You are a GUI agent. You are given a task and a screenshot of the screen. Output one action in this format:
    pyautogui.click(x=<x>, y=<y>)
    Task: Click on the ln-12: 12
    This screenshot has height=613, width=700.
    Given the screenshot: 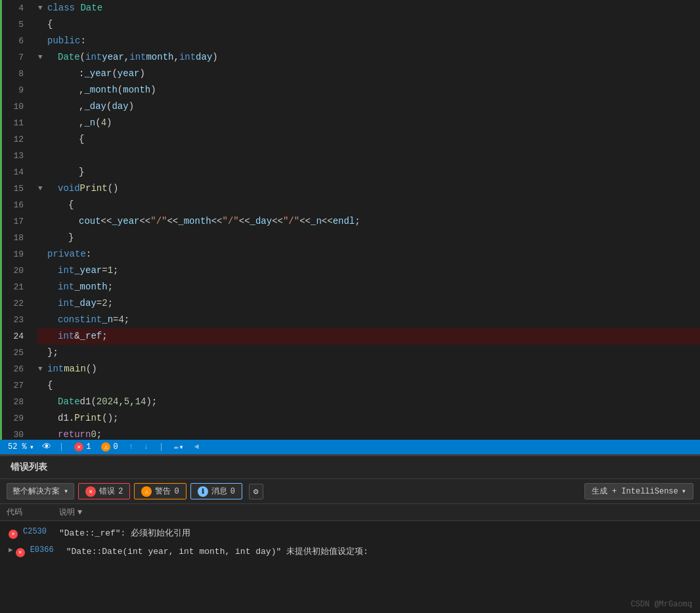 What is the action you would take?
    pyautogui.click(x=14, y=139)
    